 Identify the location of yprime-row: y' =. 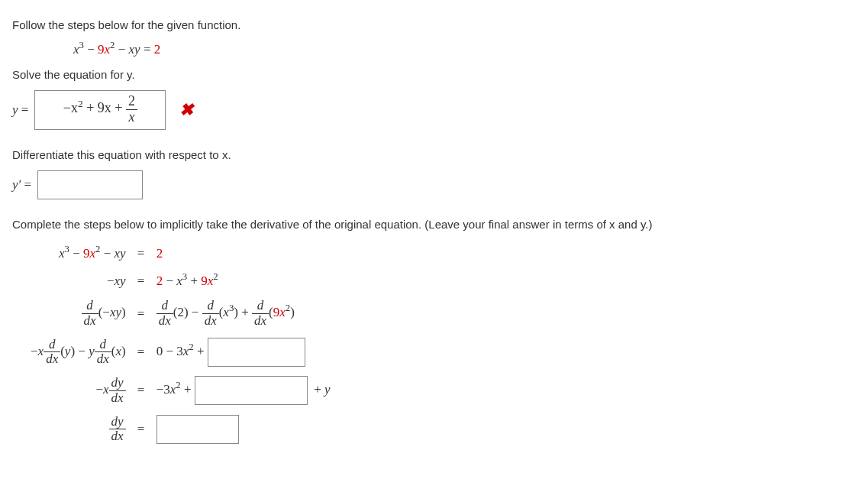
(434, 185).